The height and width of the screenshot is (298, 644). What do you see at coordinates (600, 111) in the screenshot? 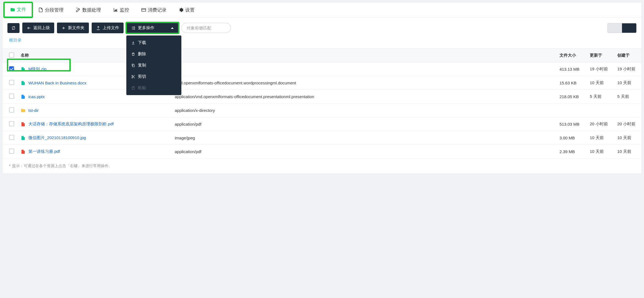
I see `updated-at` at bounding box center [600, 111].